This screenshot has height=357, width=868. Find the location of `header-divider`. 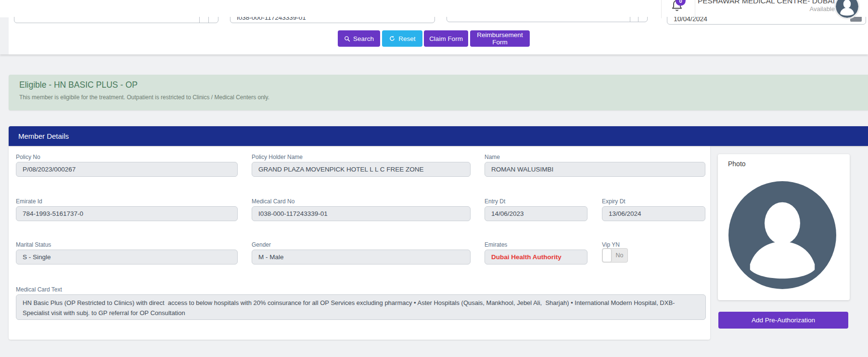

header-divider is located at coordinates (661, 9).